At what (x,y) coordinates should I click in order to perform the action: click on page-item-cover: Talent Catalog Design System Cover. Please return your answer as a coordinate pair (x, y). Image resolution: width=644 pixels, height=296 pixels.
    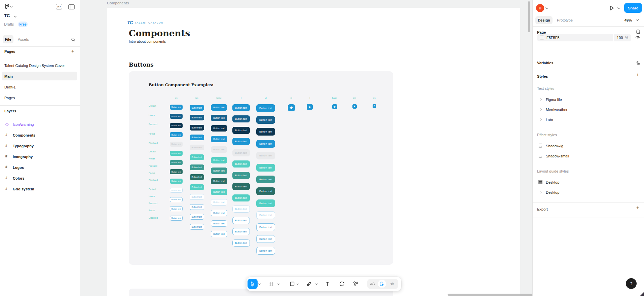
    Looking at the image, I should click on (35, 66).